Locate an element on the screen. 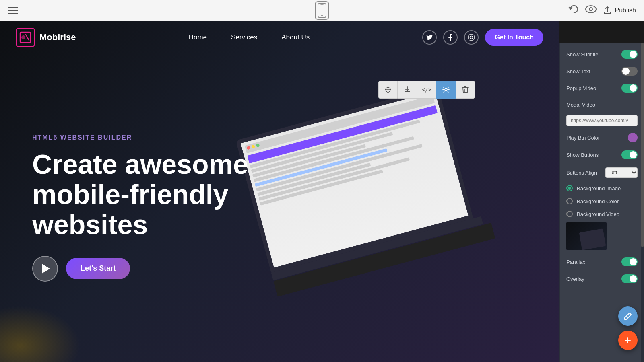 The image size is (644, 362). show-subtitle-label: Show Subtitle is located at coordinates (582, 55).